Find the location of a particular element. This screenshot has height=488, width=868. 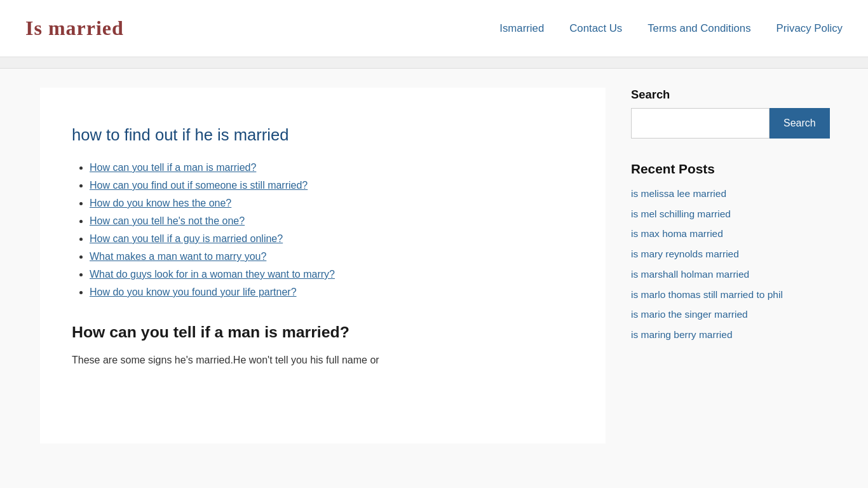

recent-post-link: is marshall holman married is located at coordinates (690, 274).